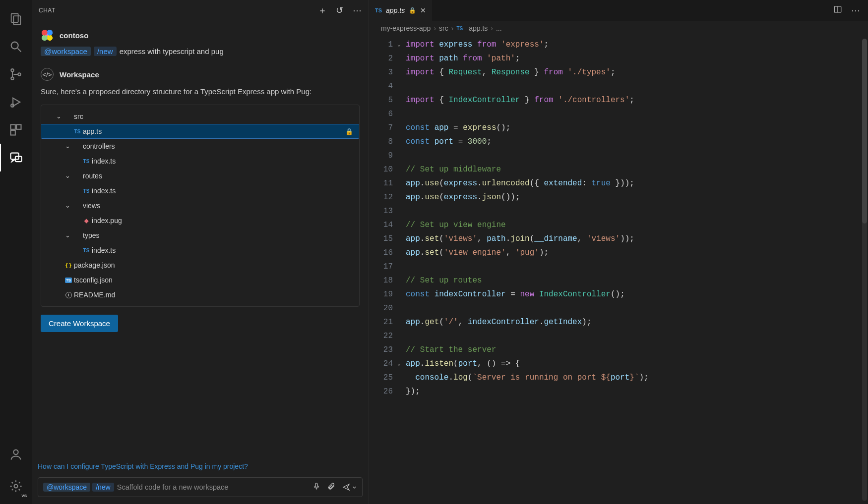 The image size is (868, 504). Describe the element at coordinates (413, 10) in the screenshot. I see `readonly-lock-icon: 🔒` at that location.